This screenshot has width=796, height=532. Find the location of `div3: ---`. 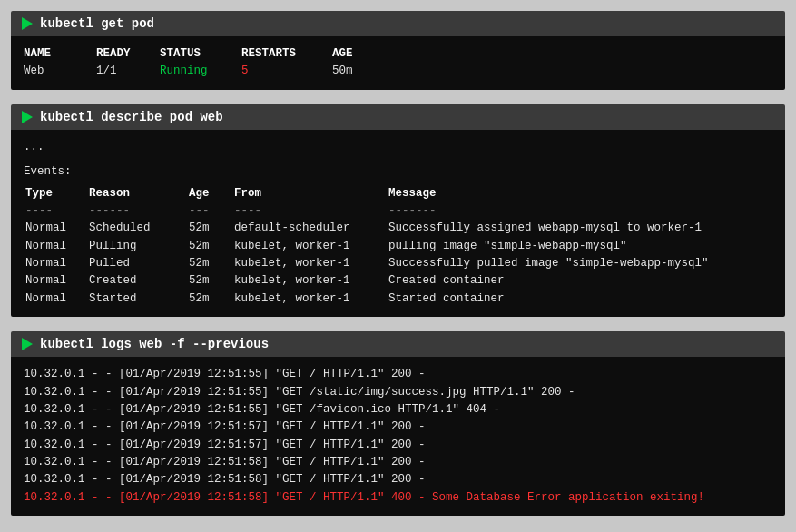

div3: --- is located at coordinates (211, 211).